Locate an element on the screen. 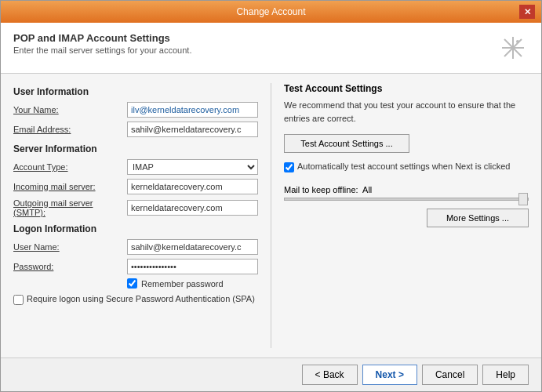 This screenshot has width=542, height=392. incoming-input is located at coordinates (193, 187).